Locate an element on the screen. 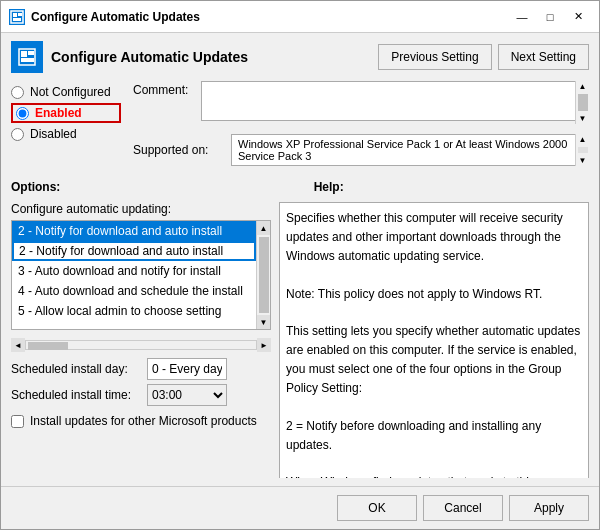 The height and width of the screenshot is (530, 600). window-title: Configure Automatic Updates is located at coordinates (270, 17).